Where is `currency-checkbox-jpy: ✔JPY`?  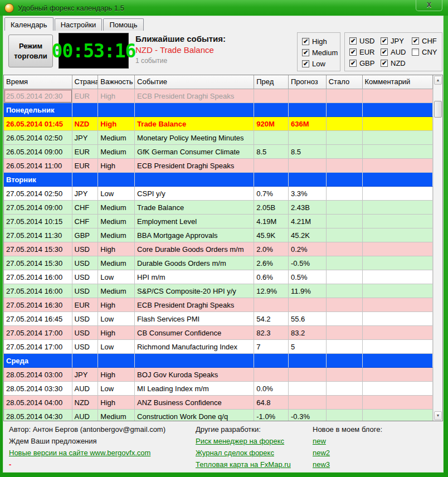 currency-checkbox-jpy: ✔JPY is located at coordinates (396, 41).